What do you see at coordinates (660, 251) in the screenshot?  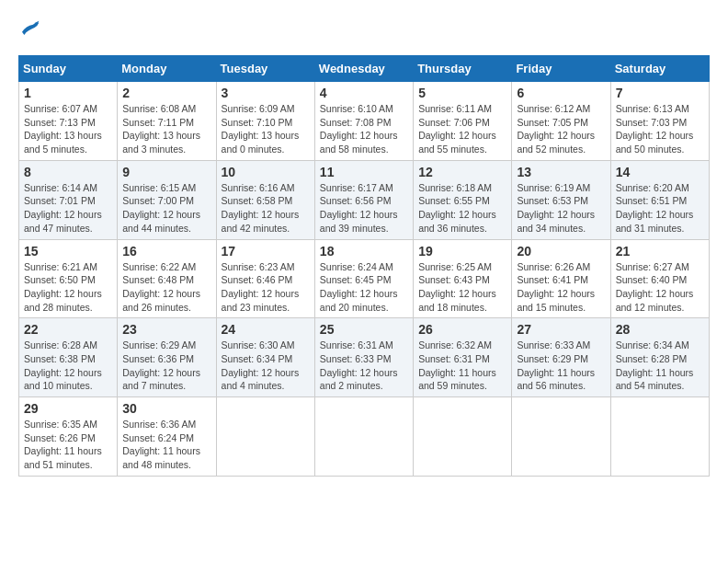 I see `day-number: 21` at bounding box center [660, 251].